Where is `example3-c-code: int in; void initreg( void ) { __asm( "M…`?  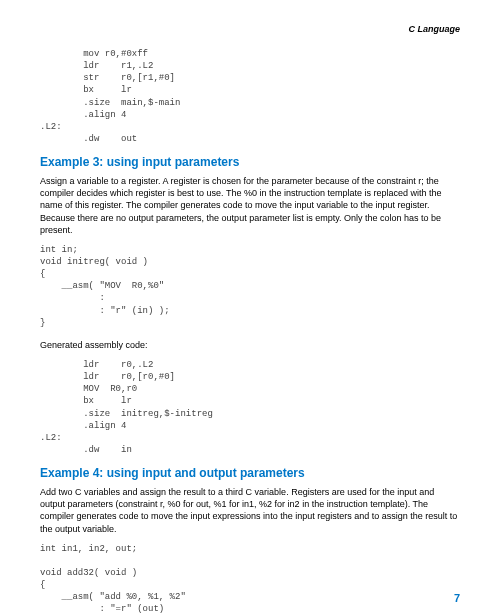
example3-c-code: int in; void initreg( void ) { __asm( "M… is located at coordinates (250, 286).